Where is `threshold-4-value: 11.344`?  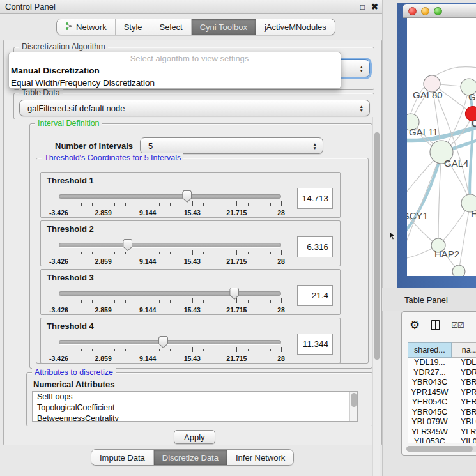 threshold-4-value: 11.344 is located at coordinates (315, 344).